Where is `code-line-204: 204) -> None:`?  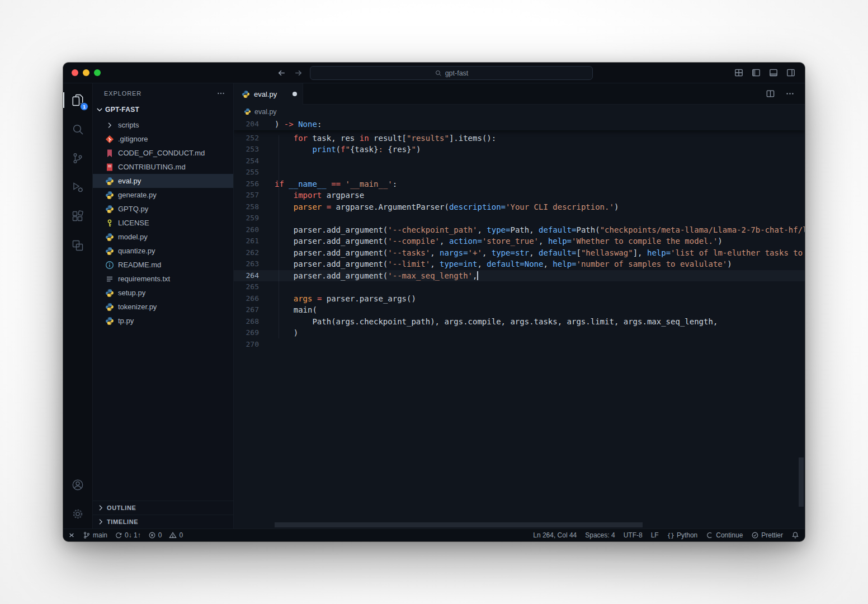
code-line-204: 204) -> None: is located at coordinates (519, 124).